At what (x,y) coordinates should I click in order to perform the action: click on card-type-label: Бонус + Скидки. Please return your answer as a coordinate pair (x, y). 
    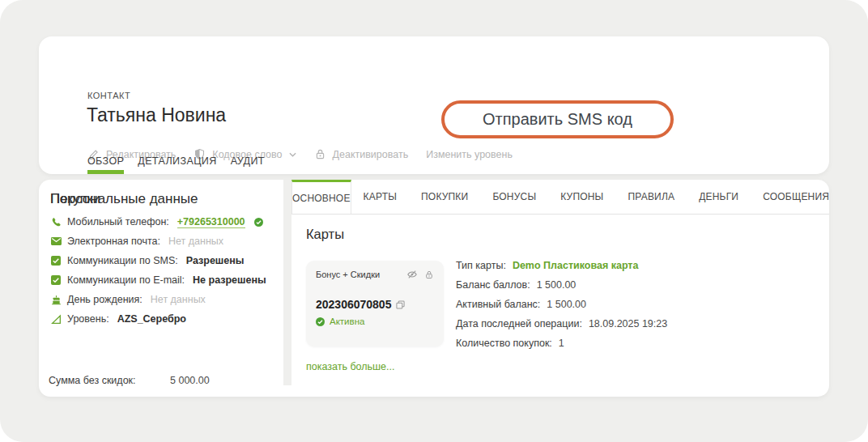
    Looking at the image, I should click on (361, 274).